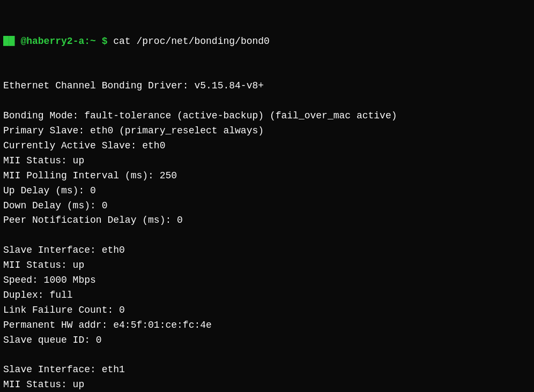 This screenshot has width=534, height=392. I want to click on prompt-line: ██ @haberry2-a:~ $ cat /proc/net/bonding…, so click(267, 42).